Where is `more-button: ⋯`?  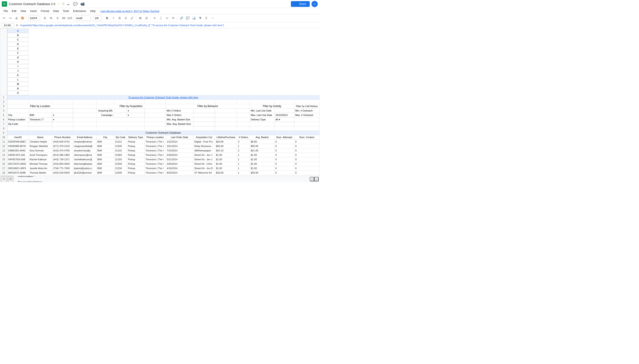
more-button: ⋯ is located at coordinates (213, 18).